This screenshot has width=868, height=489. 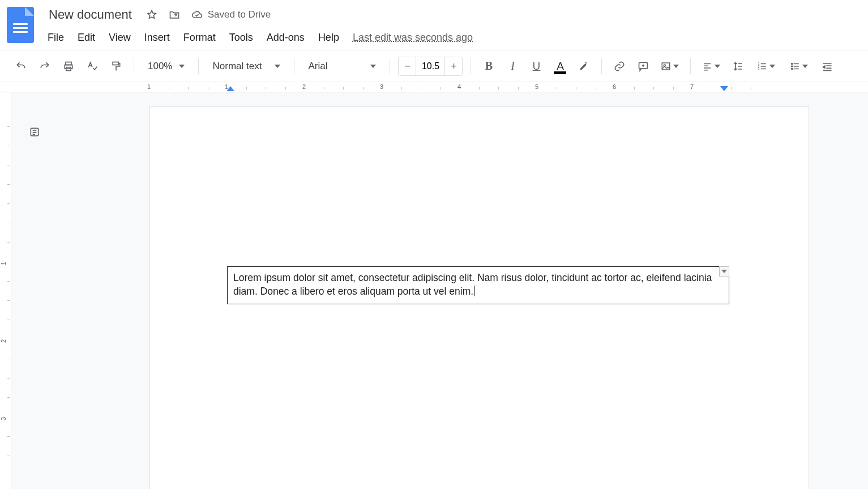 What do you see at coordinates (454, 66) in the screenshot?
I see `font-size-increase-button: +` at bounding box center [454, 66].